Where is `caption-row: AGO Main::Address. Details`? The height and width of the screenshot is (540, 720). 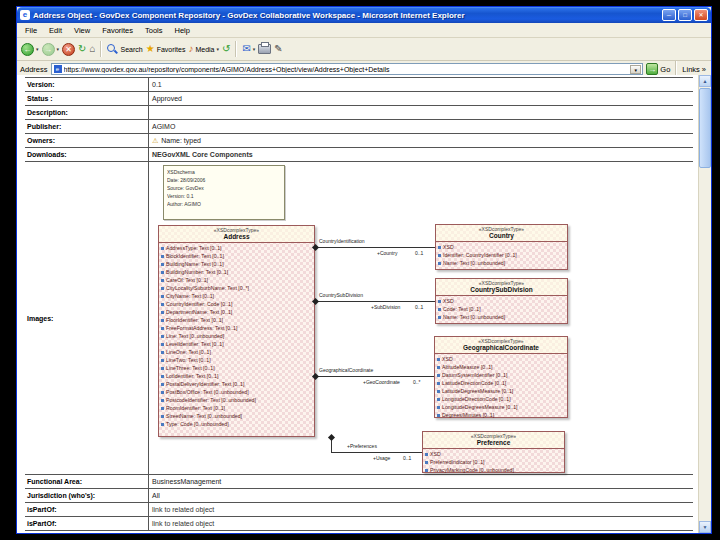
caption-row: AGO Main::Address. Details is located at coordinates (359, 532).